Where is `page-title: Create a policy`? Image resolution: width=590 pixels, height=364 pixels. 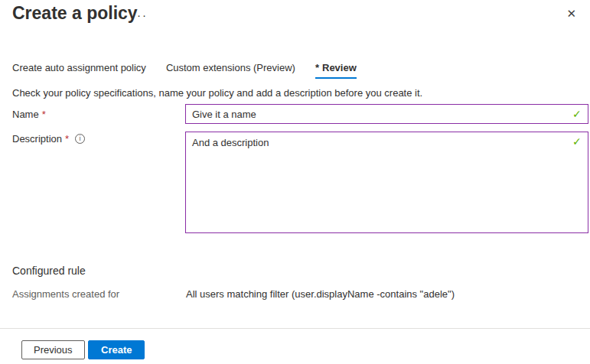 page-title: Create a policy is located at coordinates (75, 14).